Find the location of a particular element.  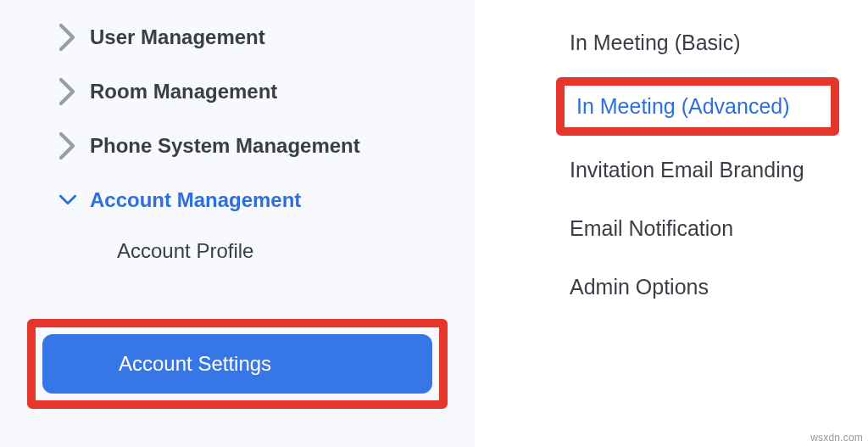

sub-item-label: Account Settings is located at coordinates (195, 364).